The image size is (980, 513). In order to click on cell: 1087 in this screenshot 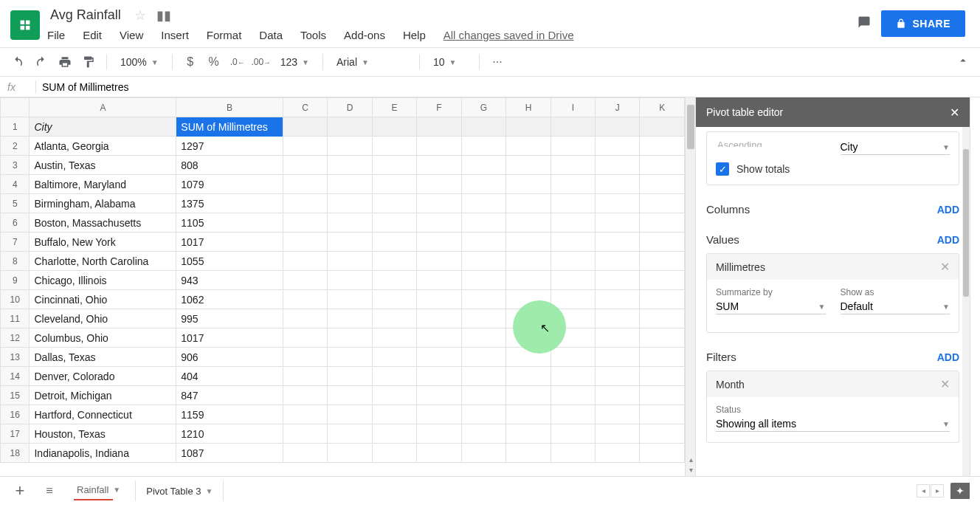, I will do `click(230, 453)`.